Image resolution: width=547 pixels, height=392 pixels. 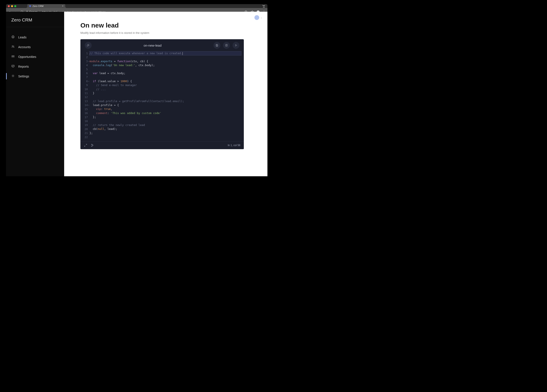 I want to click on sidebar-item-leads: Leads, so click(x=35, y=37).